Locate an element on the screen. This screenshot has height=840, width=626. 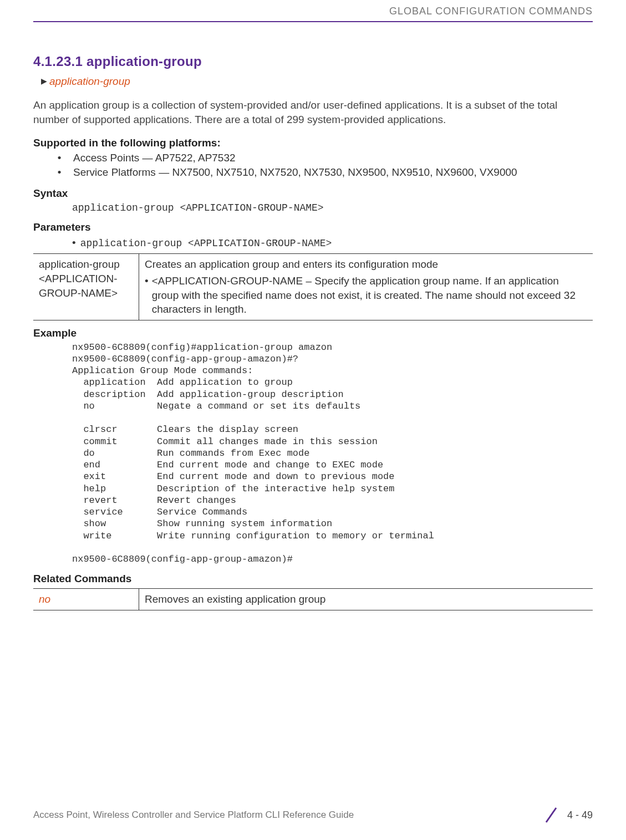
related-cmd-cell: no is located at coordinates (86, 600).